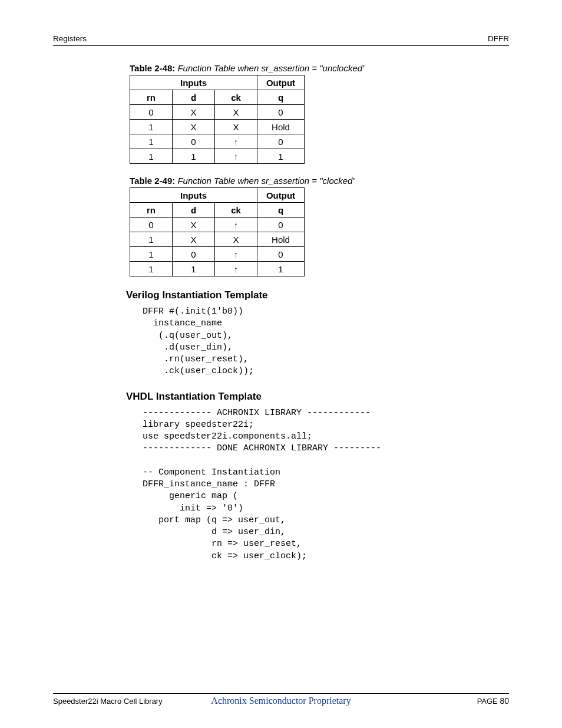  What do you see at coordinates (271, 68) in the screenshot?
I see `table-caption-text: Function Table when sr_assertion = "uncl…` at bounding box center [271, 68].